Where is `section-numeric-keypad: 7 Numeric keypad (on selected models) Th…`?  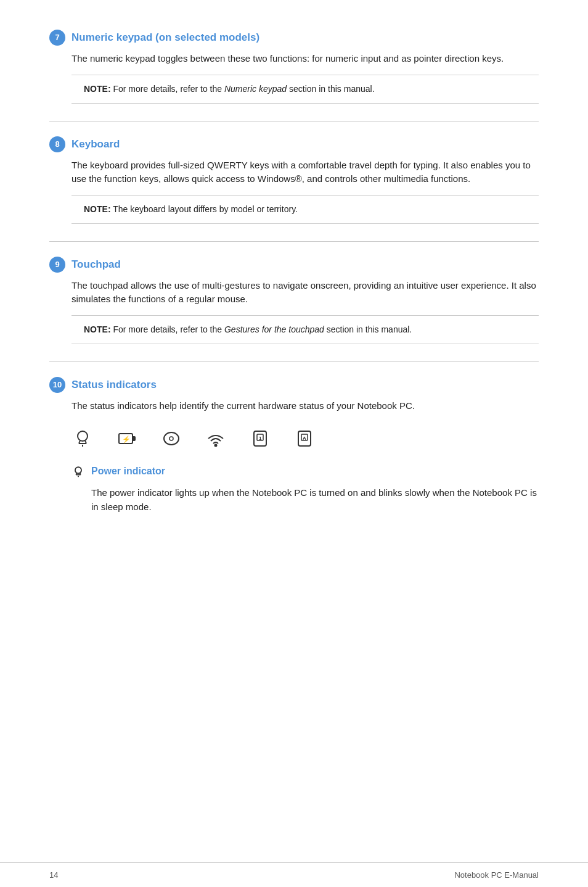
section-numeric-keypad: 7 Numeric keypad (on selected models) Th… is located at coordinates (294, 67).